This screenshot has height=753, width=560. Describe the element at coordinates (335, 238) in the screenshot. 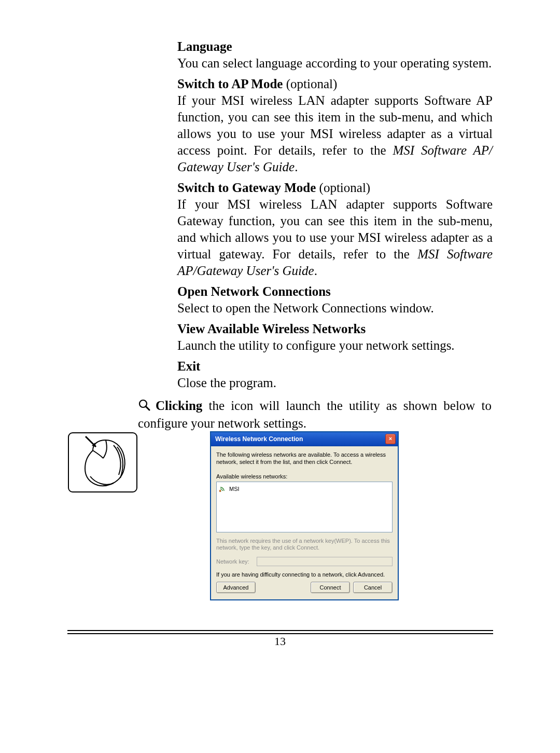

I see `body-gateway-mode: If your MSI wireless LAN adapter support…` at that location.